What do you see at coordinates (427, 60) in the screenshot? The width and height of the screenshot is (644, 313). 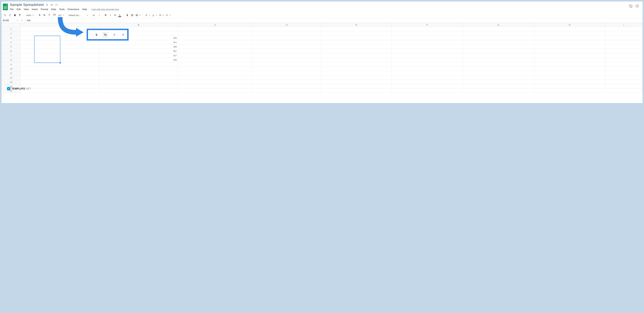 I see `cell-F8` at bounding box center [427, 60].